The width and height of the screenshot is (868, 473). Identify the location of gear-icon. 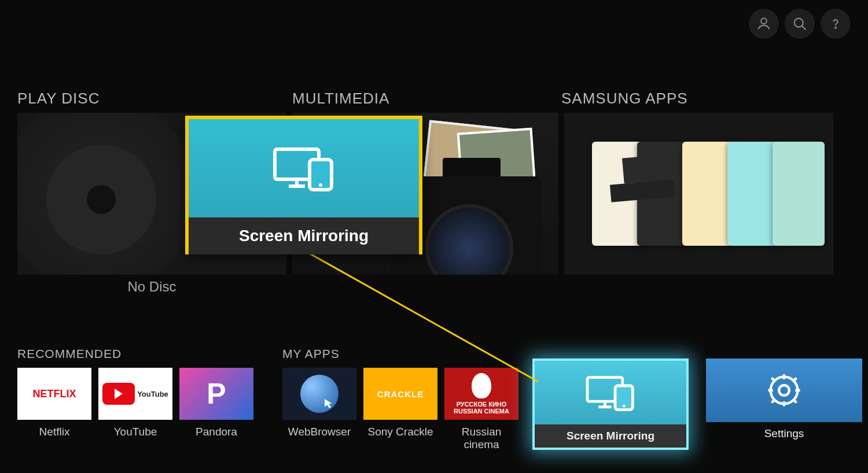
(784, 390).